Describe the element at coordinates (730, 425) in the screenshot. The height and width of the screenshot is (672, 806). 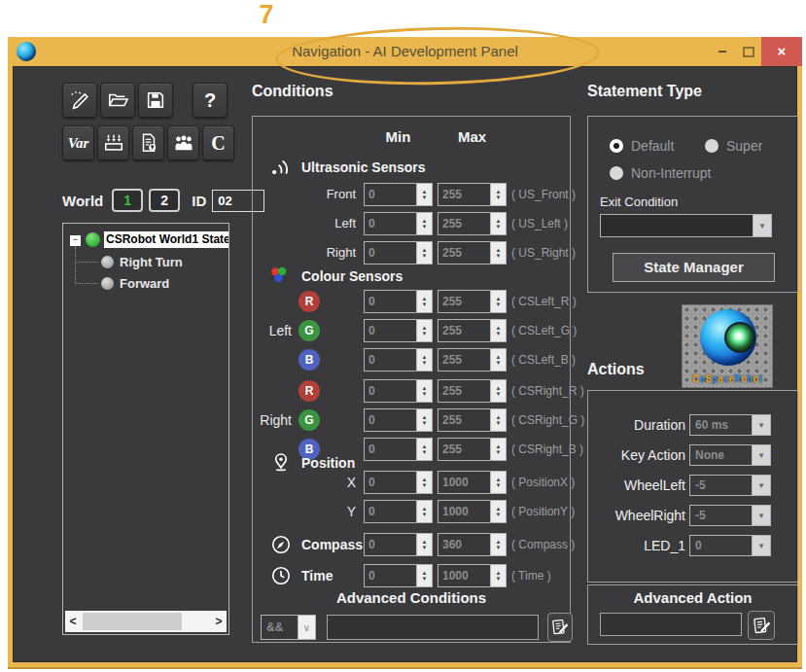
I see `duration-dropdown: 60 ms▾` at that location.